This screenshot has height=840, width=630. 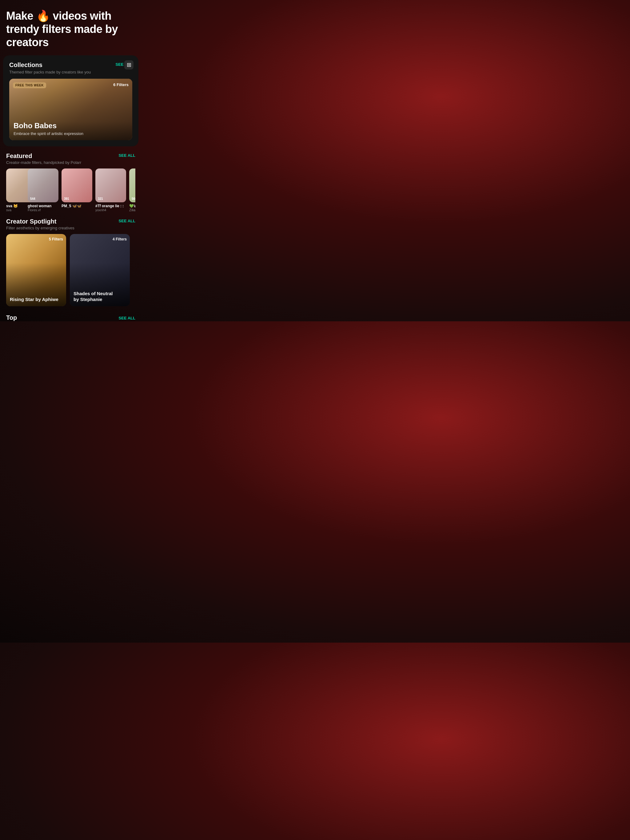 I want to click on collection-card-boho-babes: FREE THIS WEEK 6 Filters Boho Babes Embr…, so click(x=71, y=109).